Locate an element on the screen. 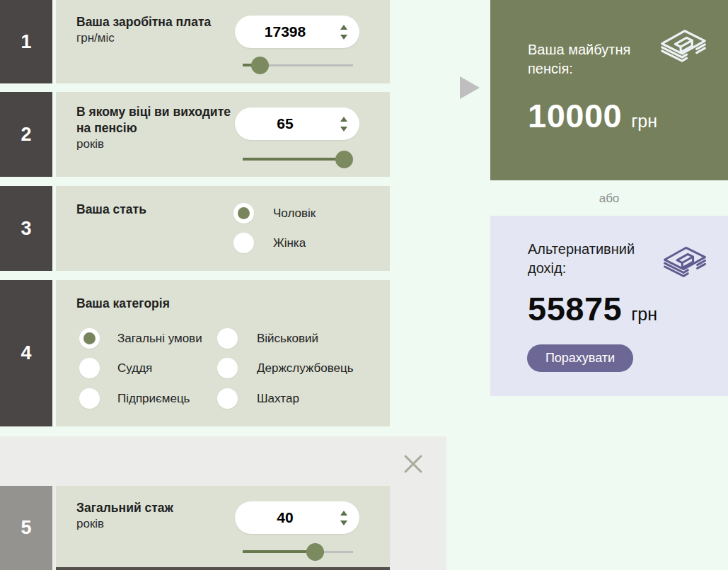  section-number-badge: 1 is located at coordinates (26, 42).